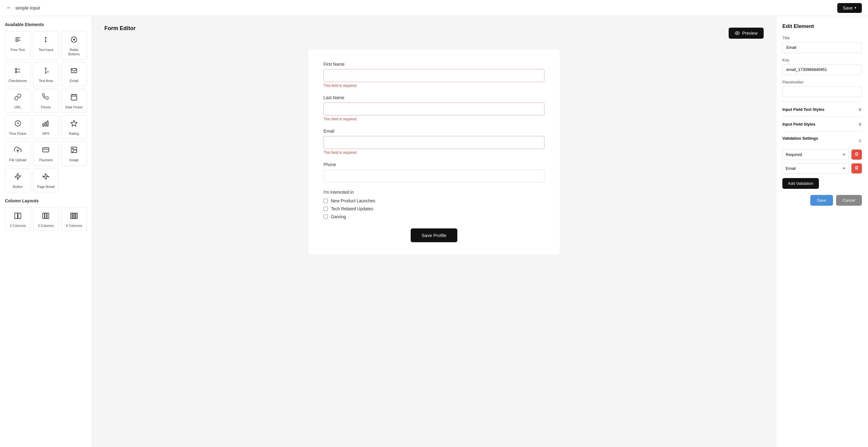  What do you see at coordinates (74, 74) in the screenshot?
I see `element-email: Email` at bounding box center [74, 74].